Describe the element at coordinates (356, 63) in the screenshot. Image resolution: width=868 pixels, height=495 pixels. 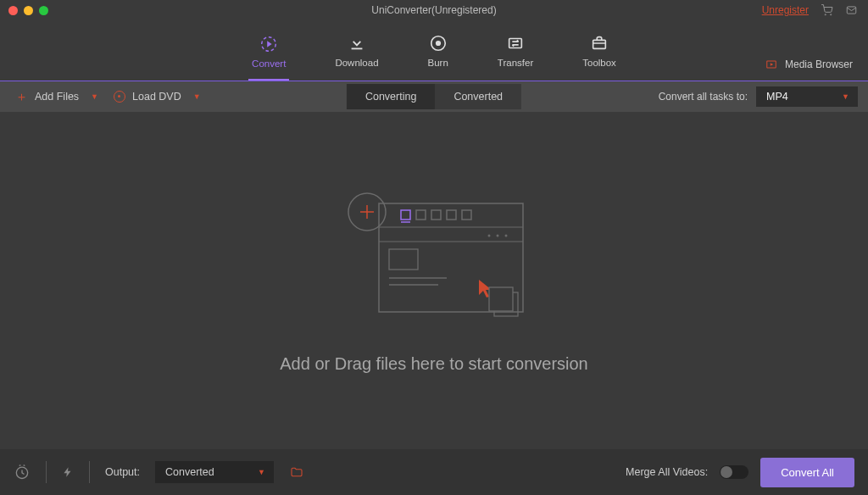
I see `nav-label: Download` at that location.